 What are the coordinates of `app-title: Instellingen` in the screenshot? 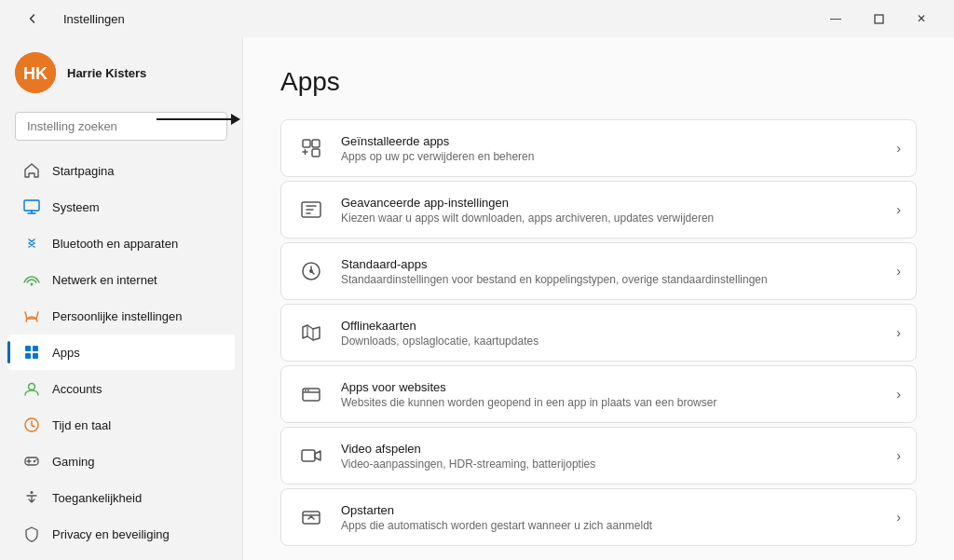 It's located at (94, 19).